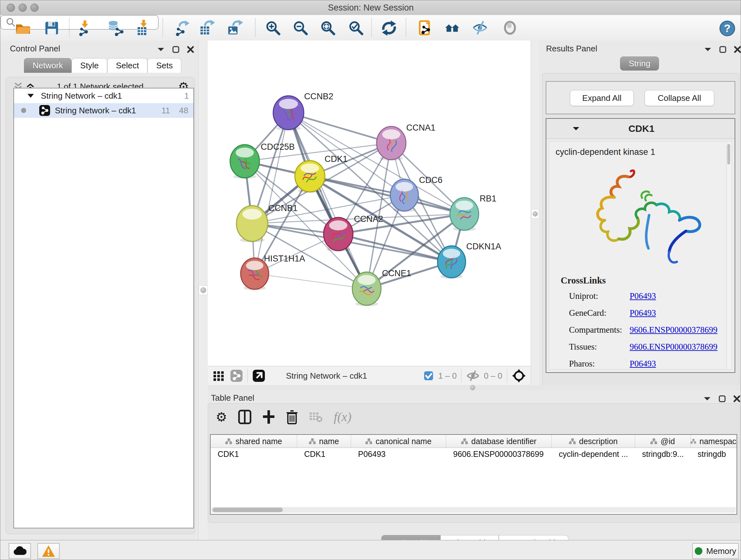  Describe the element at coordinates (237, 376) in the screenshot. I see `string-view-icon` at that location.